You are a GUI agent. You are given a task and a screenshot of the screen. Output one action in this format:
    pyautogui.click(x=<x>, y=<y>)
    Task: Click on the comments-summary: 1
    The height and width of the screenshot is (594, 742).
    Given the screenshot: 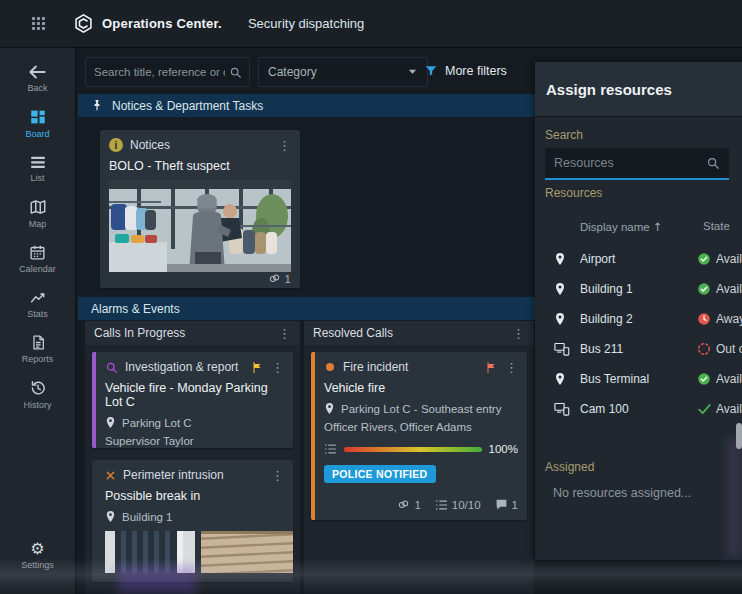 What is the action you would take?
    pyautogui.click(x=506, y=504)
    